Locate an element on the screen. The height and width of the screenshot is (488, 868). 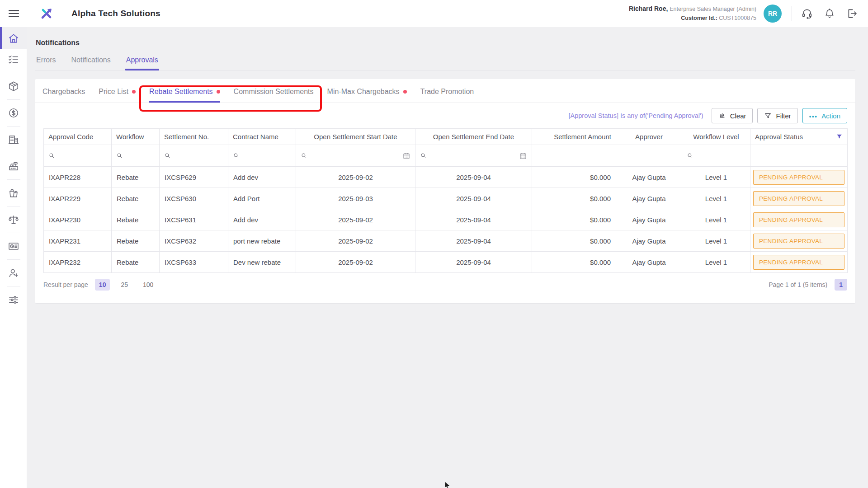
cash-register-icon is located at coordinates (14, 166).